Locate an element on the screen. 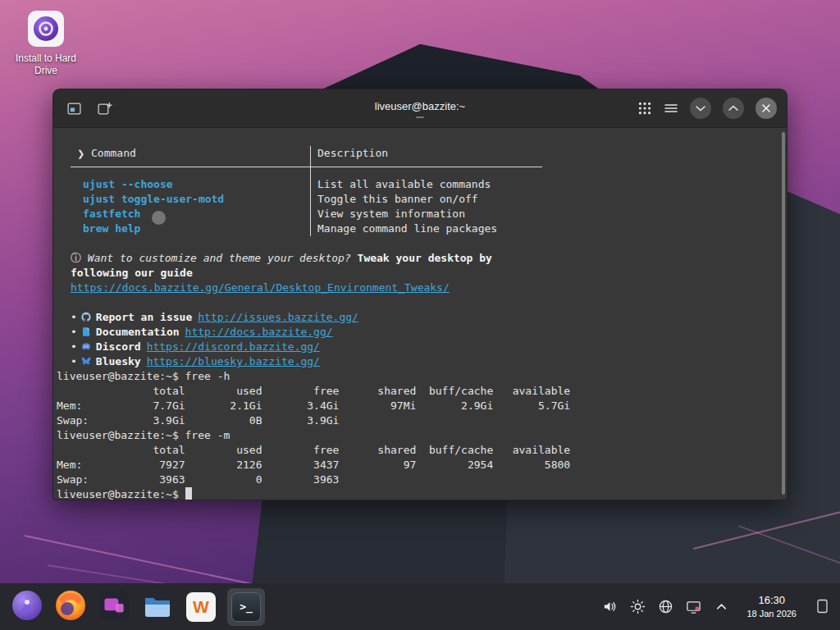 The height and width of the screenshot is (630, 840). list-item: •Report an issuehttp://issues.bazzite.gg… is located at coordinates (425, 317).